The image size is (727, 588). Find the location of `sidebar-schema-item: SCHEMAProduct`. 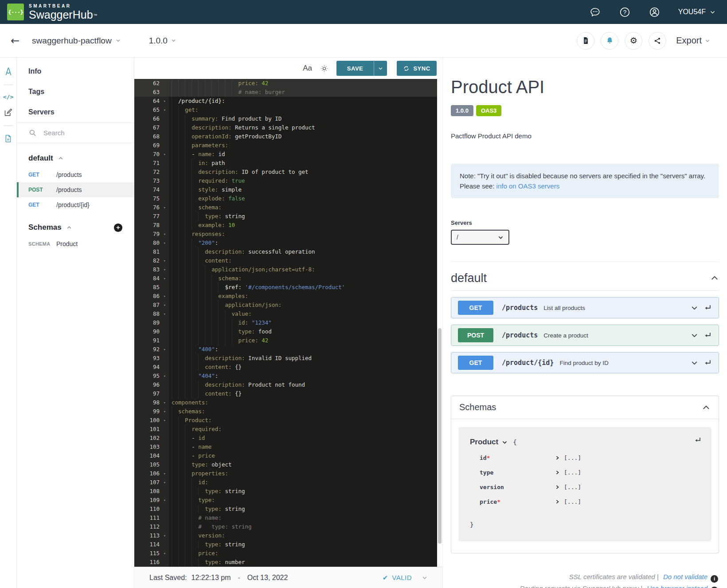

sidebar-schema-item: SCHEMAProduct is located at coordinates (75, 244).